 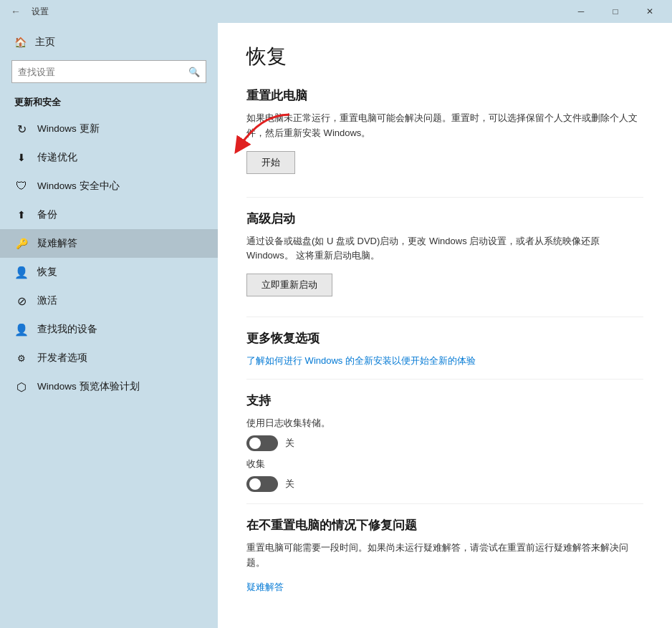 I want to click on close-button: ✕, so click(x=650, y=11).